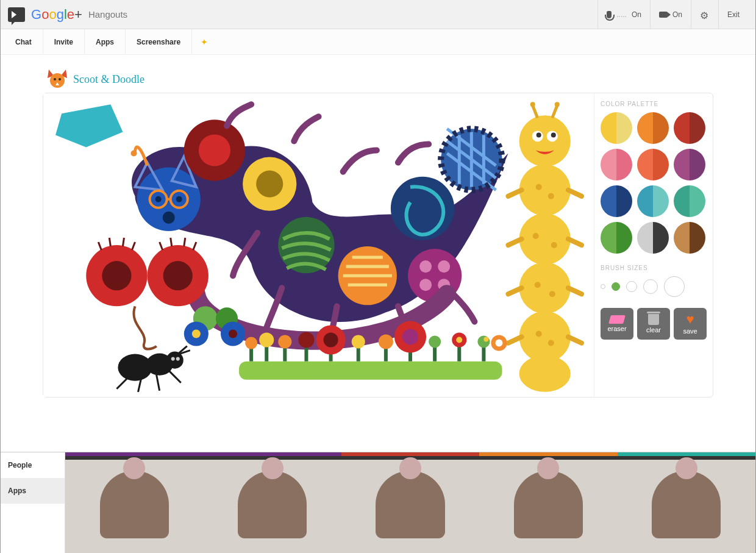 The image size is (756, 553). Describe the element at coordinates (33, 465) in the screenshot. I see `bottom-tab-people: People` at that location.